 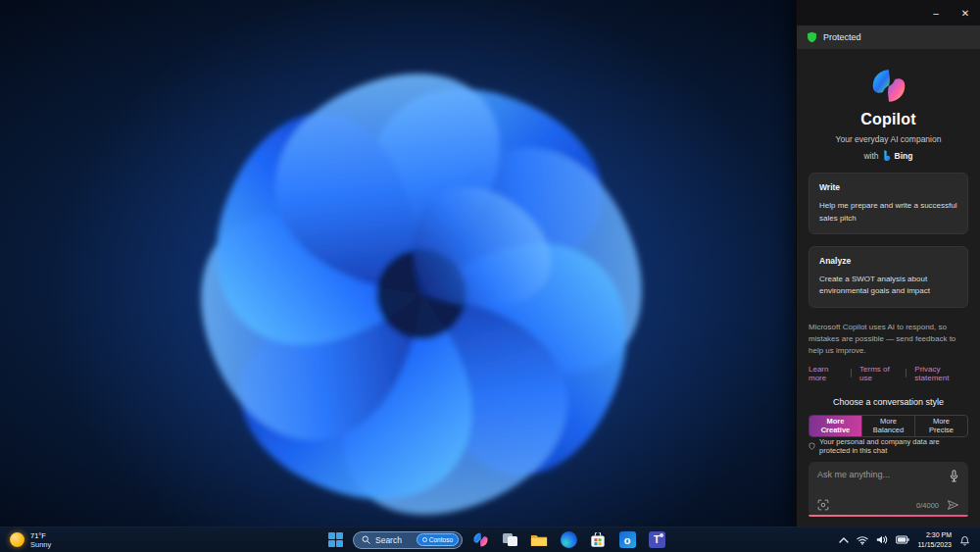 I want to click on legal-links: Learn more Terms of use Privacy statemen…, so click(x=888, y=374).